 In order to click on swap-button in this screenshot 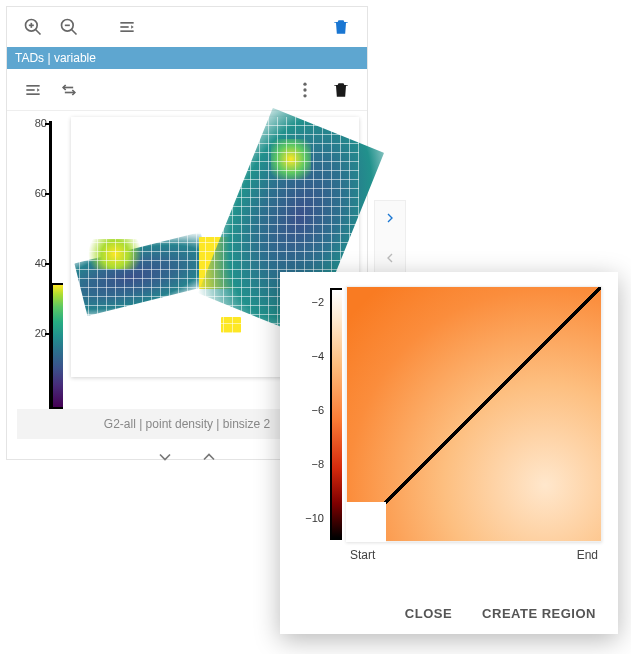, I will do `click(69, 90)`.